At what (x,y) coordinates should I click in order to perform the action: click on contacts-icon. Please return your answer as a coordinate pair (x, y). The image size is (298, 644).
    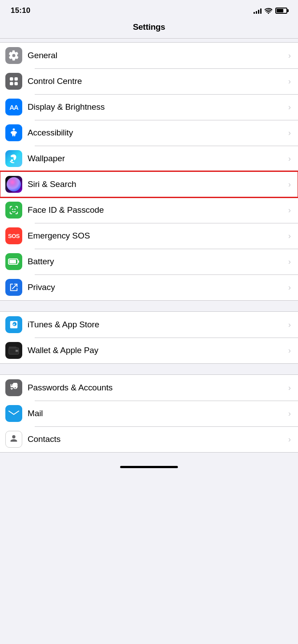
    Looking at the image, I should click on (14, 439).